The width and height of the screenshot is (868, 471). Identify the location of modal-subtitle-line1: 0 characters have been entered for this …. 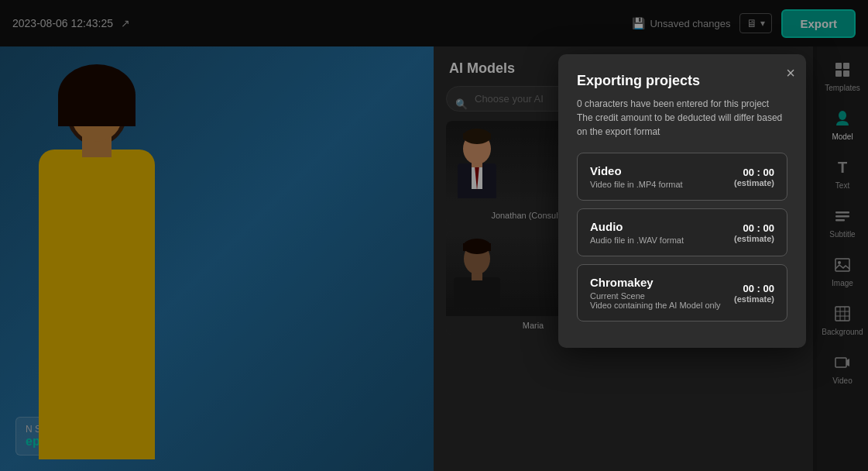
(673, 104).